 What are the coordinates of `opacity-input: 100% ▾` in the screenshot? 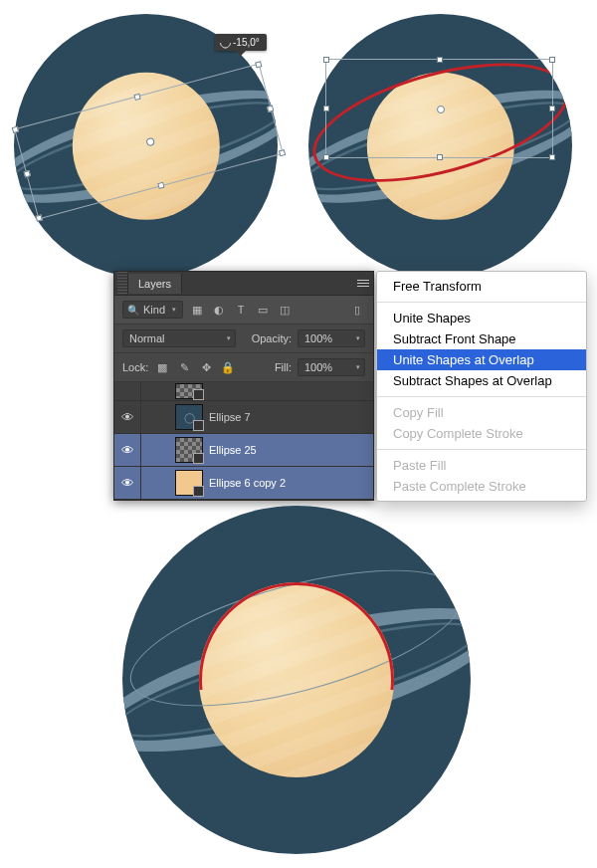 It's located at (331, 338).